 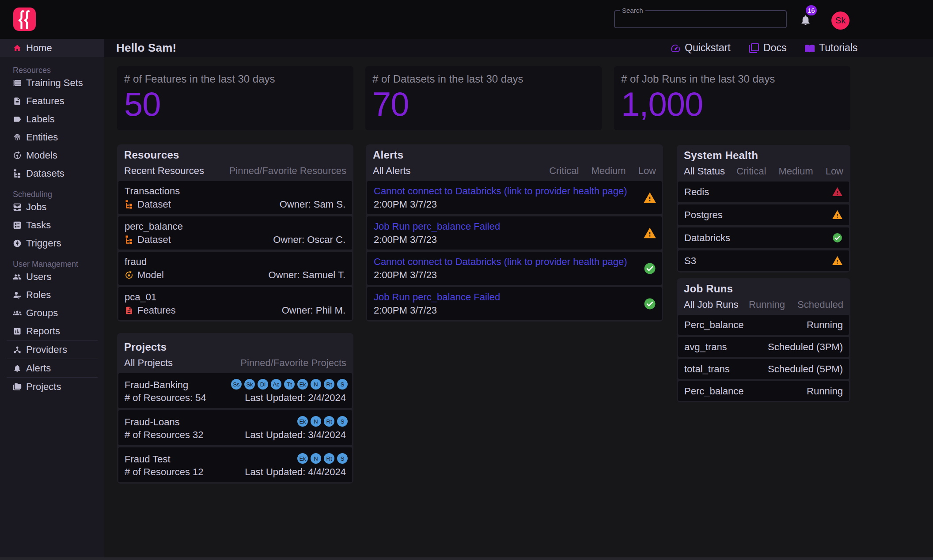 What do you see at coordinates (650, 233) in the screenshot?
I see `alert-status-icon` at bounding box center [650, 233].